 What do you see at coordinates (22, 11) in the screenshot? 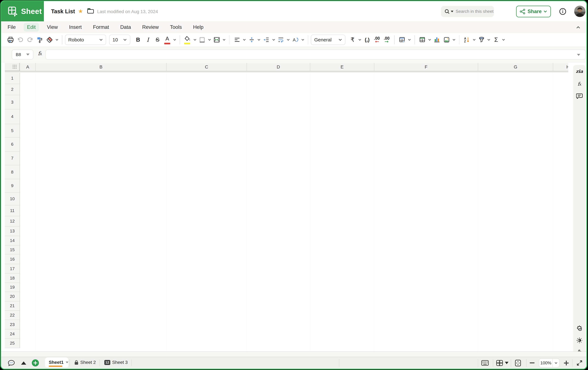
I see `app-logo: Sheet` at bounding box center [22, 11].